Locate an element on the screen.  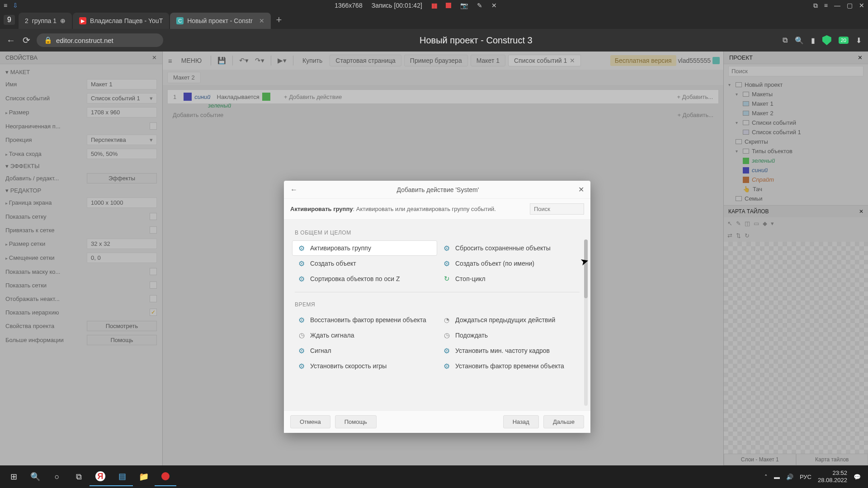
tab-label: Владислав Пацев - YouT is located at coordinates (127, 21).